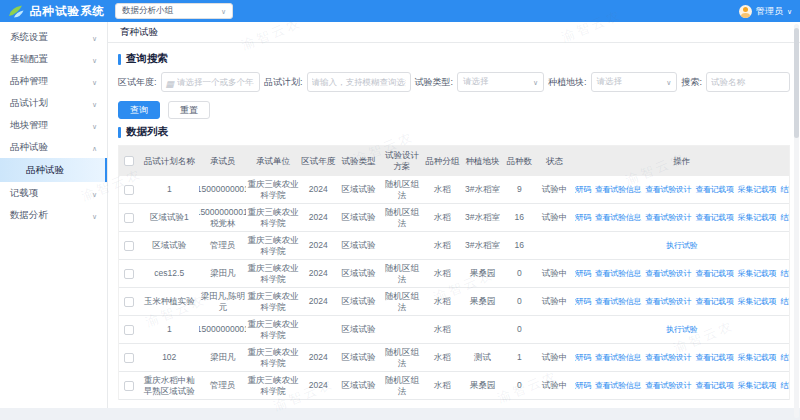  Describe the element at coordinates (129, 161) in the screenshot. I see `select-all-checkbox` at that location.